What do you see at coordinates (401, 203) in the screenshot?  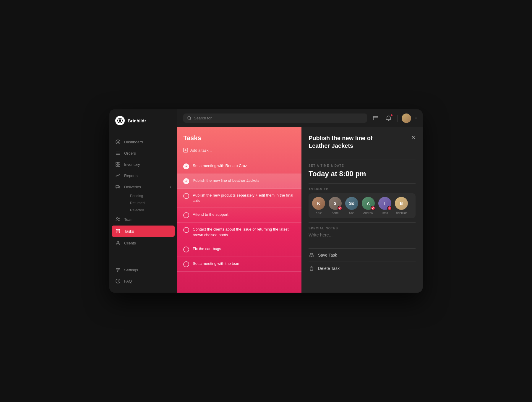 I see `assignee-avatar-brinhildr: B` at bounding box center [401, 203].